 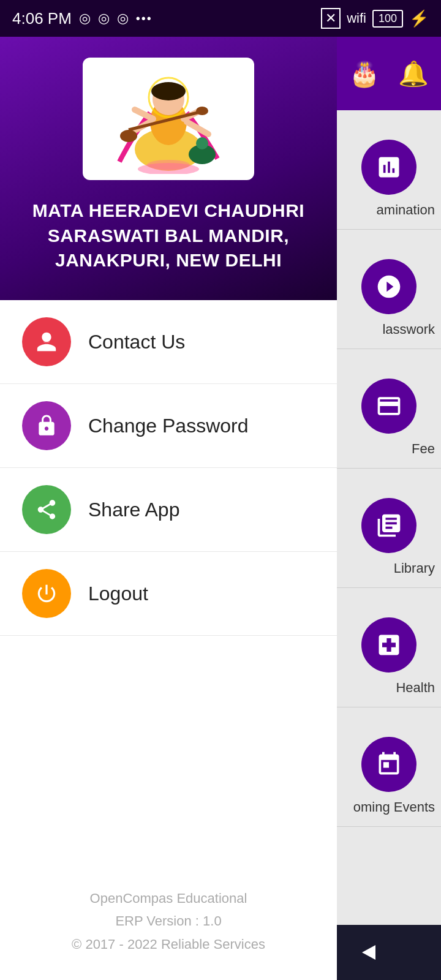 What do you see at coordinates (104, 18) in the screenshot?
I see `signal-icon-2: ◎` at bounding box center [104, 18].